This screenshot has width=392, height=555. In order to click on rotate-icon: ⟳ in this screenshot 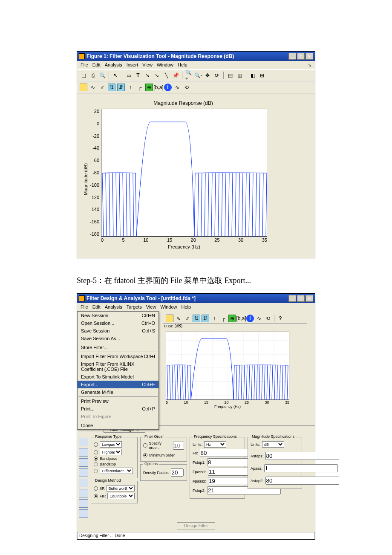, I will do `click(217, 75)`.